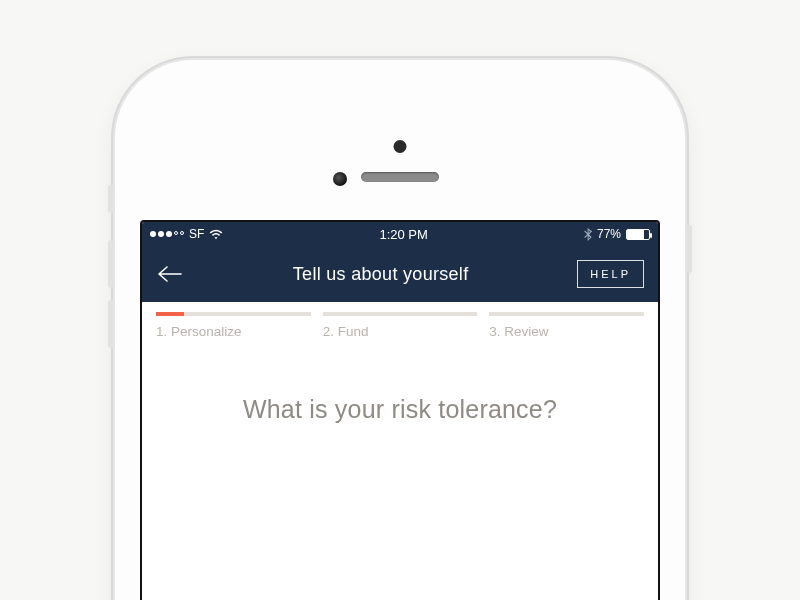 The height and width of the screenshot is (600, 800). What do you see at coordinates (111, 199) in the screenshot?
I see `mute-switch` at bounding box center [111, 199].